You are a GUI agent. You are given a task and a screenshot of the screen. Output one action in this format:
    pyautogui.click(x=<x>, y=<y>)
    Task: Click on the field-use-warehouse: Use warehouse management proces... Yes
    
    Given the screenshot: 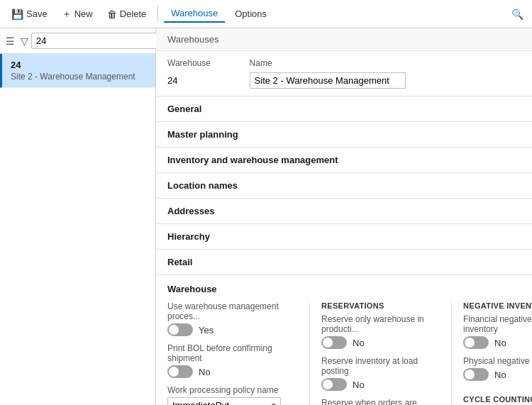 What is the action you would take?
    pyautogui.click(x=233, y=319)
    